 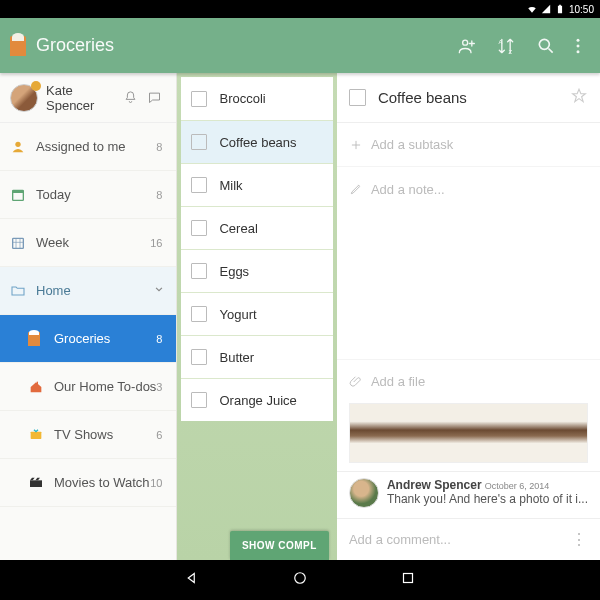 I want to click on sidebar-item-assigned: Assigned to me 8, so click(x=88, y=147).